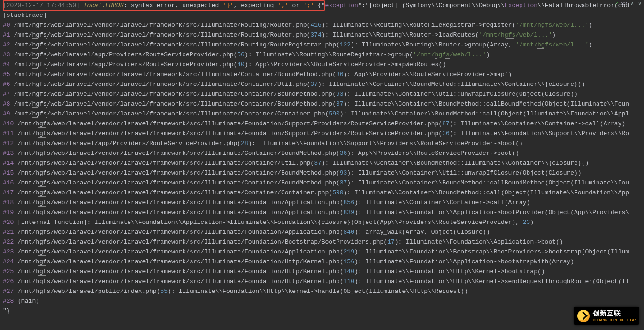  Describe the element at coordinates (431, 6) in the screenshot. I see `json-text: ":"[object] (Symfony\\Component\\Debug\\` at that location.